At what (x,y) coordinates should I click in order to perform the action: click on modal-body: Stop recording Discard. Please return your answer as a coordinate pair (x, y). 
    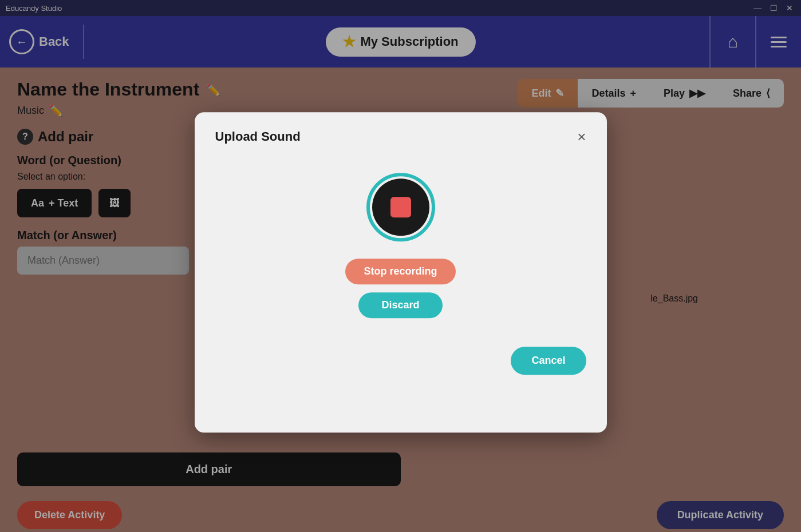
    Looking at the image, I should click on (401, 243).